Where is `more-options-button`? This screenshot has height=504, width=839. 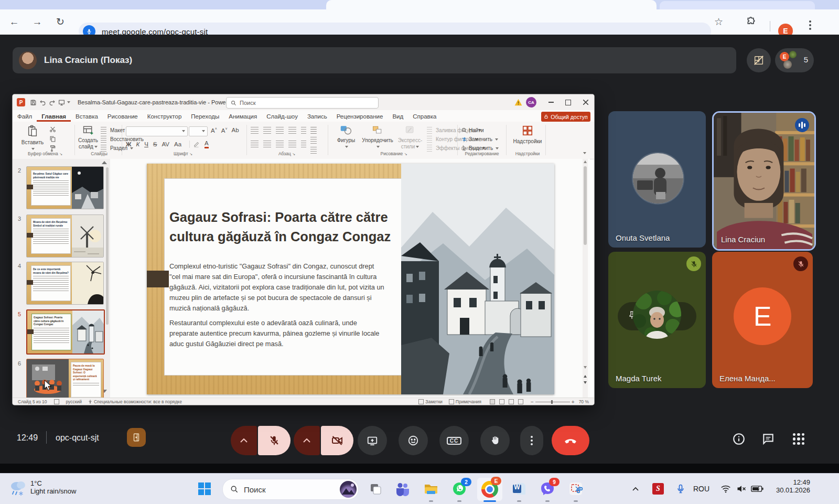
more-options-button is located at coordinates (532, 441).